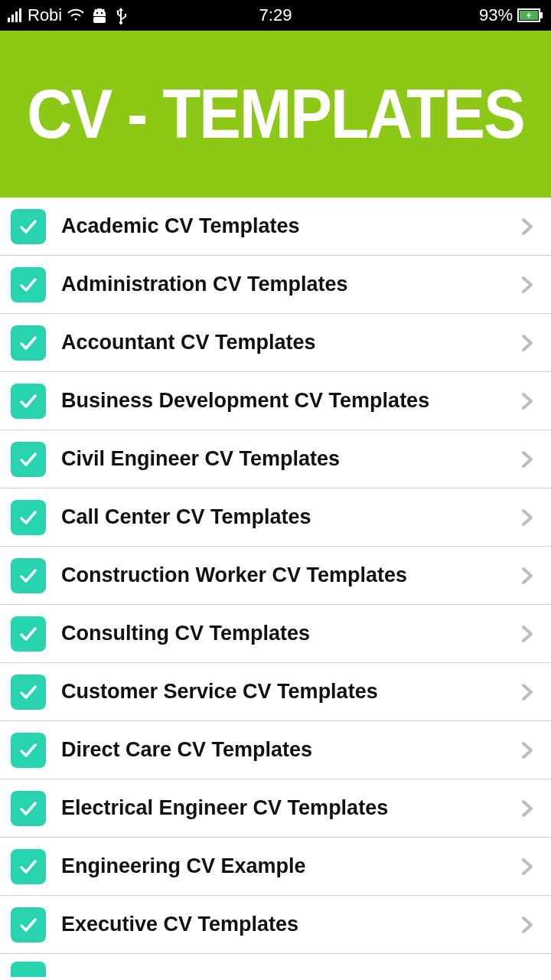 The height and width of the screenshot is (980, 551). What do you see at coordinates (276, 343) in the screenshot?
I see `list-item: Accountant CV Templates` at bounding box center [276, 343].